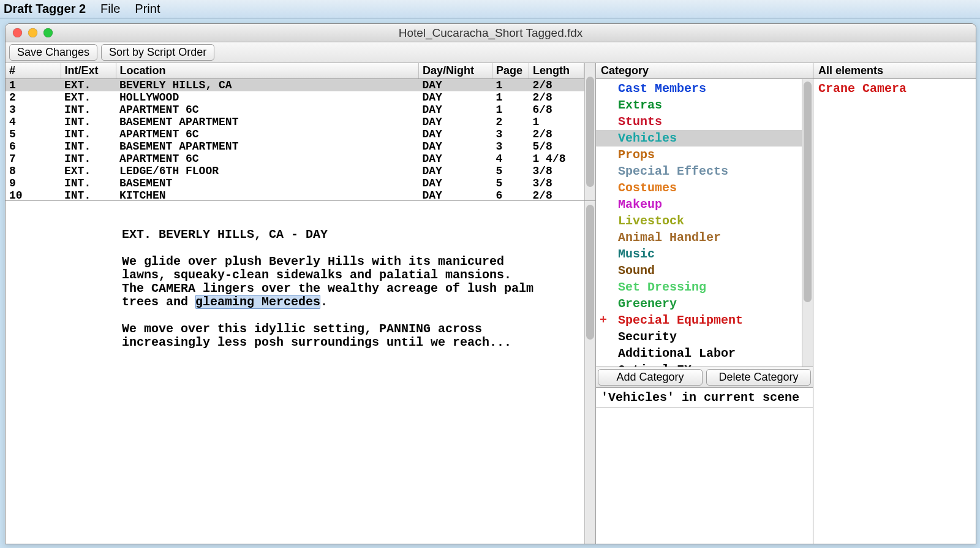  What do you see at coordinates (295, 171) in the screenshot?
I see `scene-row: 8EXT.LEDGE/6TH FLOORDAY53/8` at bounding box center [295, 171].